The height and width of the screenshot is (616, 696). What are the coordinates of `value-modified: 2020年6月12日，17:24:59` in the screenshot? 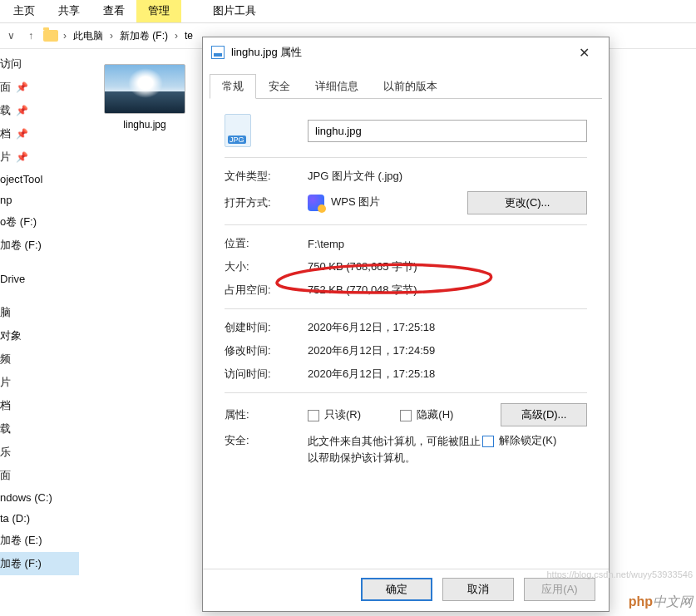 It's located at (447, 351).